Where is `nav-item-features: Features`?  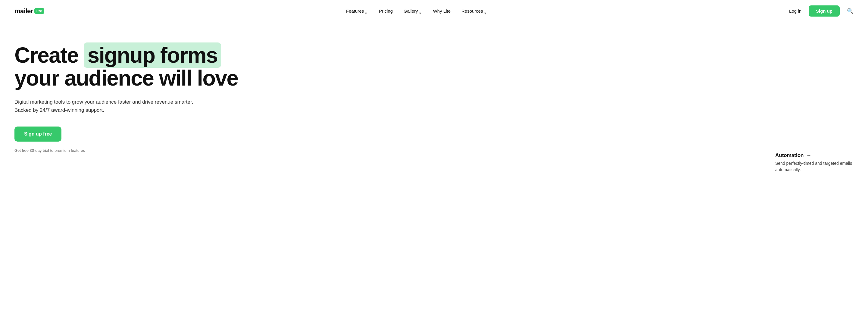 nav-item-features: Features is located at coordinates (357, 11).